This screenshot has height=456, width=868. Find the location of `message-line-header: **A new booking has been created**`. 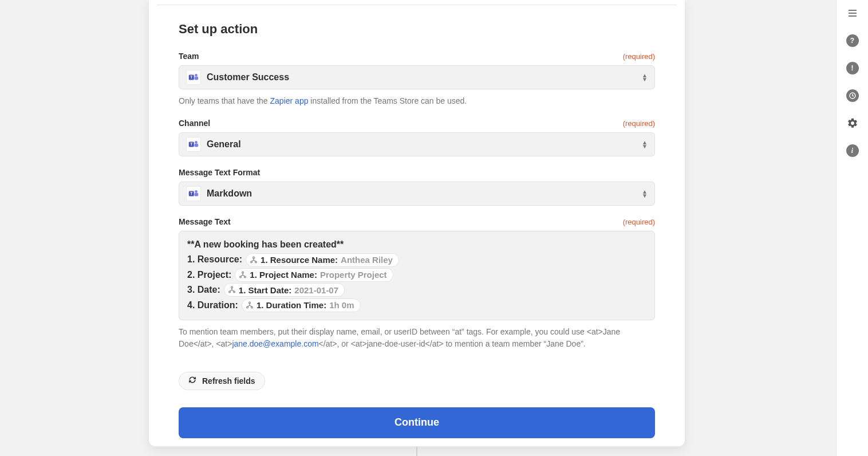

message-line-header: **A new booking has been created** is located at coordinates (417, 245).